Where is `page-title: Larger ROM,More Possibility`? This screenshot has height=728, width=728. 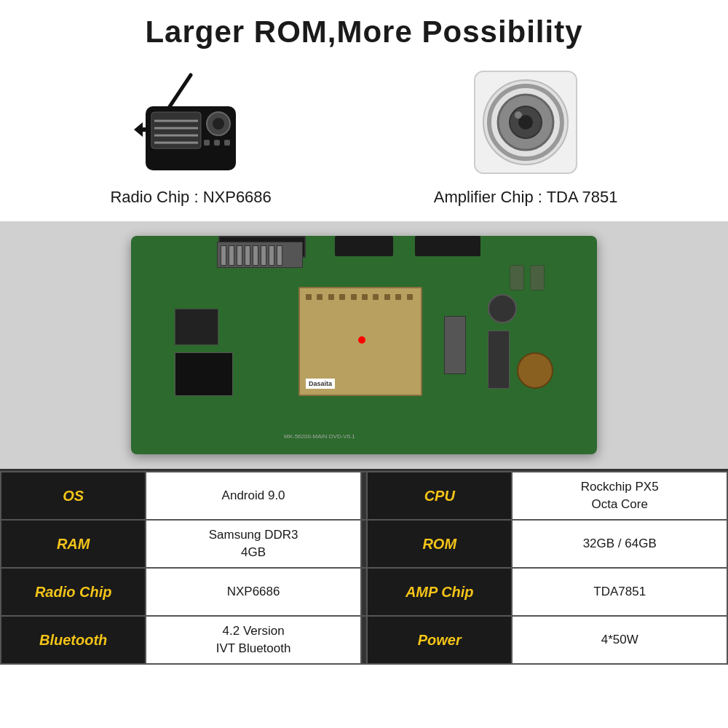
page-title: Larger ROM,More Possibility is located at coordinates (364, 32).